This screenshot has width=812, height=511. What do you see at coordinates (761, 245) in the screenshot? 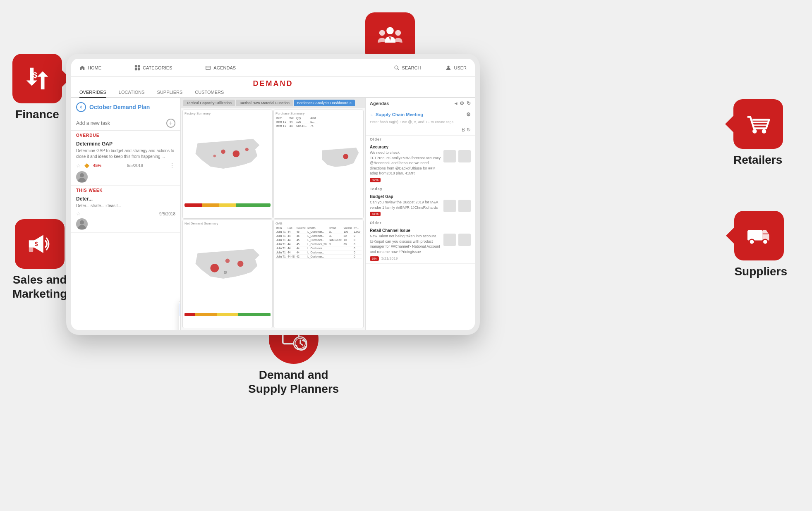
I see `suppliers-persona: Suppliers` at bounding box center [761, 245].